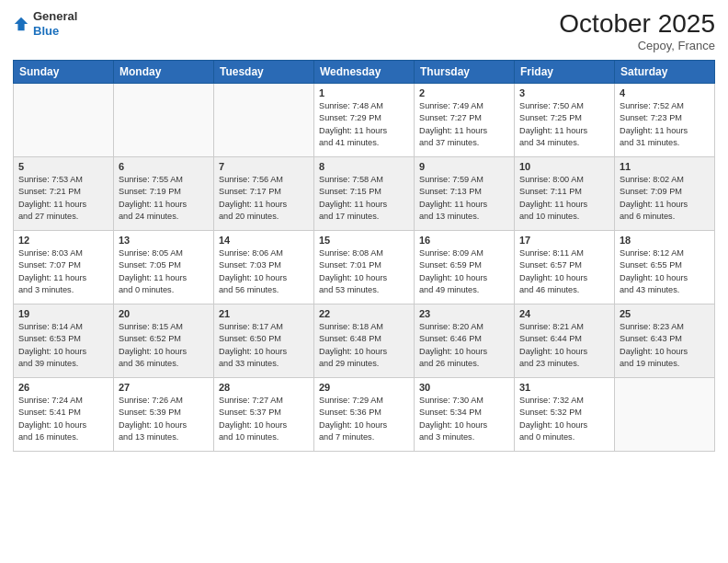 This screenshot has width=728, height=563. Describe the element at coordinates (364, 341) in the screenshot. I see `calendar-week-row: 19Sunrise: 8:14 AMSunset: 6:53 PMDayligh…` at that location.